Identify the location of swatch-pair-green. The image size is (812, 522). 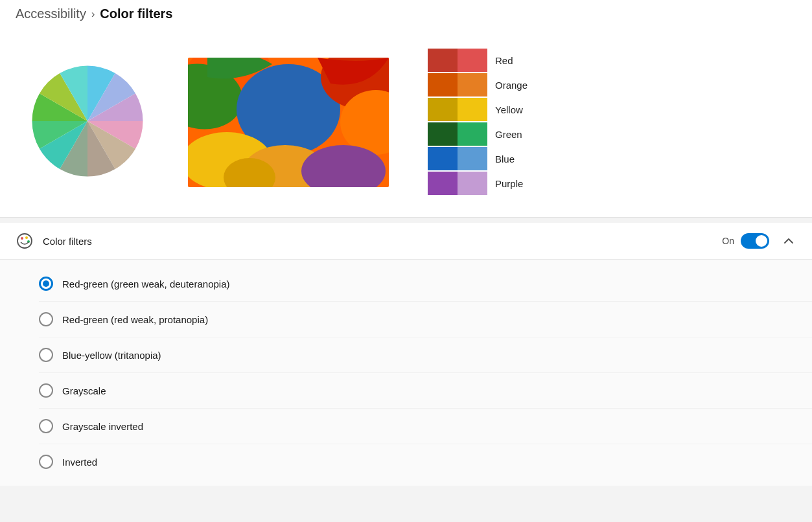
(458, 134).